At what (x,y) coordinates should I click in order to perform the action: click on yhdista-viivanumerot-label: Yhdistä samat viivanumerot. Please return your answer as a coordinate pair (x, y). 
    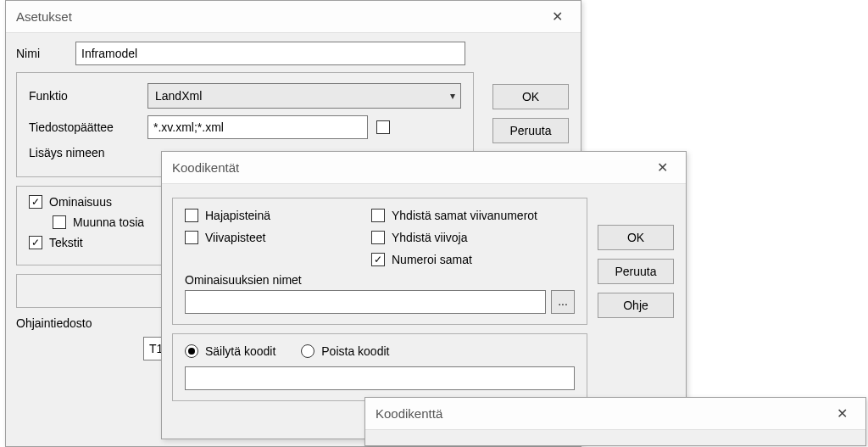
    Looking at the image, I should click on (465, 215).